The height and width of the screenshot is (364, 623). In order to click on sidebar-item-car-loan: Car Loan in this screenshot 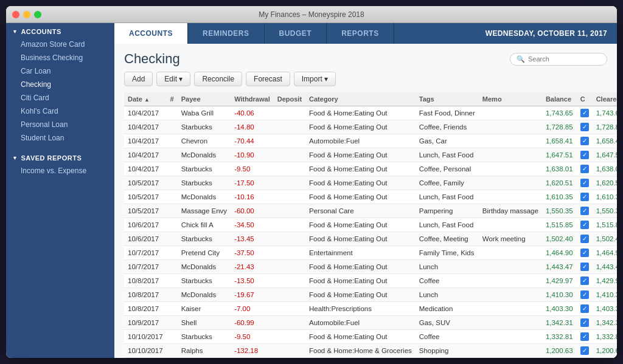, I will do `click(60, 71)`.